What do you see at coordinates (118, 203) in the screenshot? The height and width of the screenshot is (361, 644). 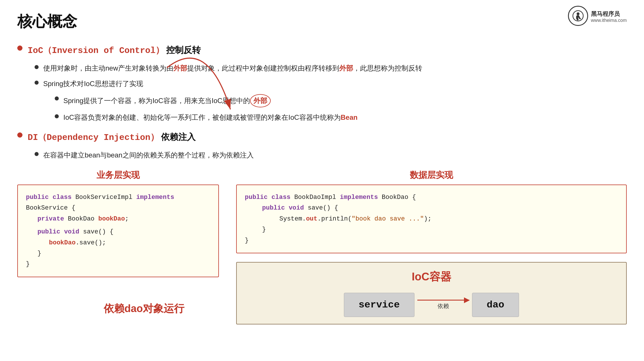 I see `code-line-1: public class BookServiceImpl implements …` at bounding box center [118, 203].